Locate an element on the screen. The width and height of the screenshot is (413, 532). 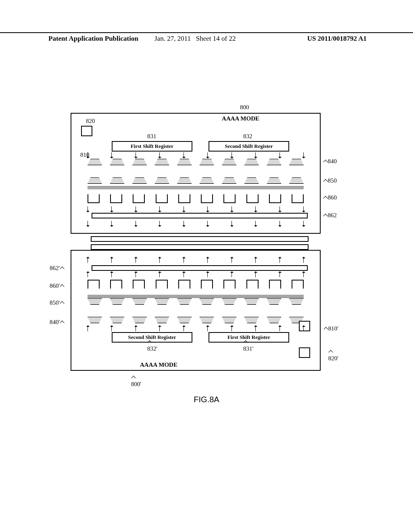
interconnect-bar-lower is located at coordinates (200, 247).